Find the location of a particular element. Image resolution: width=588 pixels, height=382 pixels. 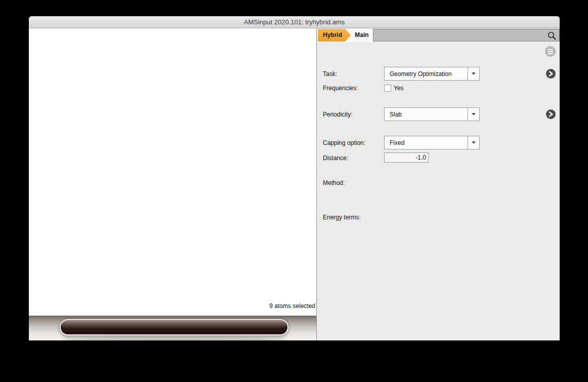

window-title: AMSinput 2020.101: tryhybrid.ams is located at coordinates (295, 22).